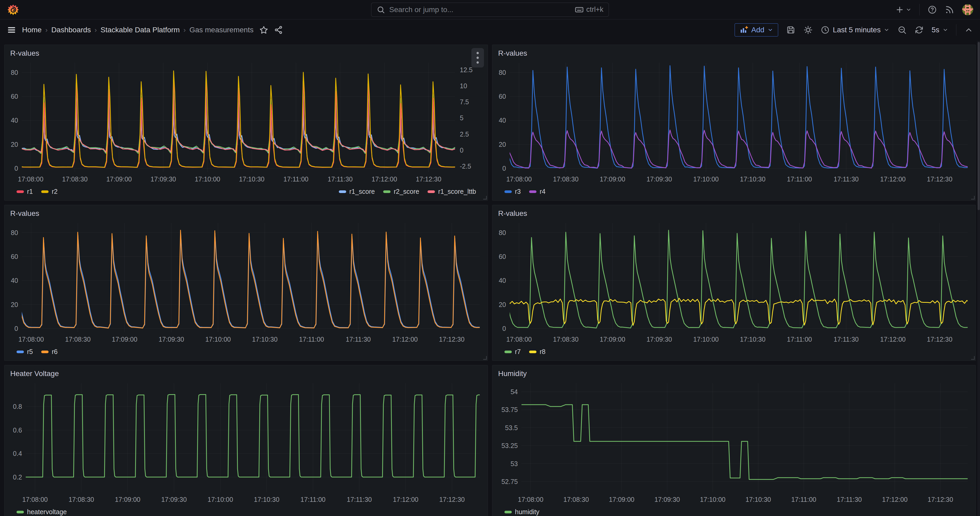 The height and width of the screenshot is (516, 980). Describe the element at coordinates (968, 10) in the screenshot. I see `user-avatar` at that location.